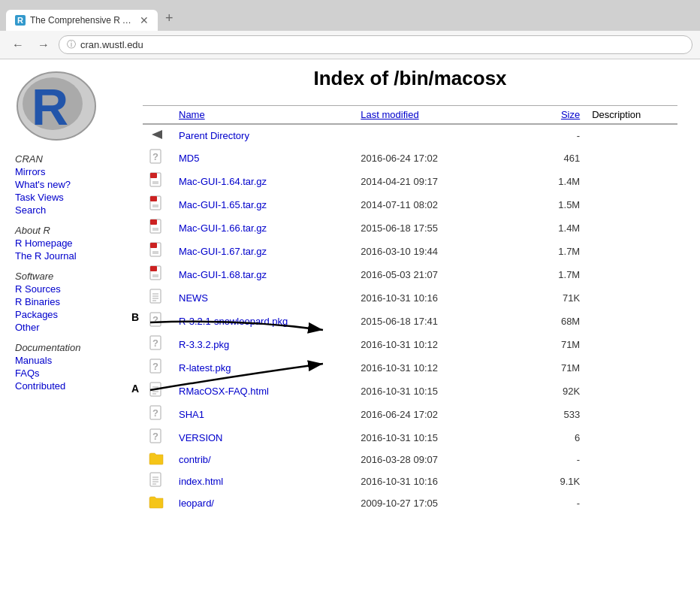 This screenshot has width=700, height=599. I want to click on archive-icon, so click(156, 274).